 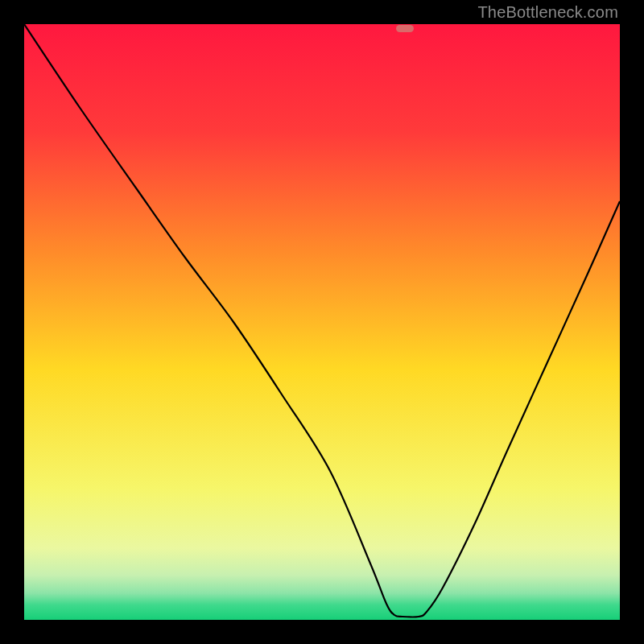 I want to click on watermark-text: TheBottleneck.com, so click(x=547, y=13).